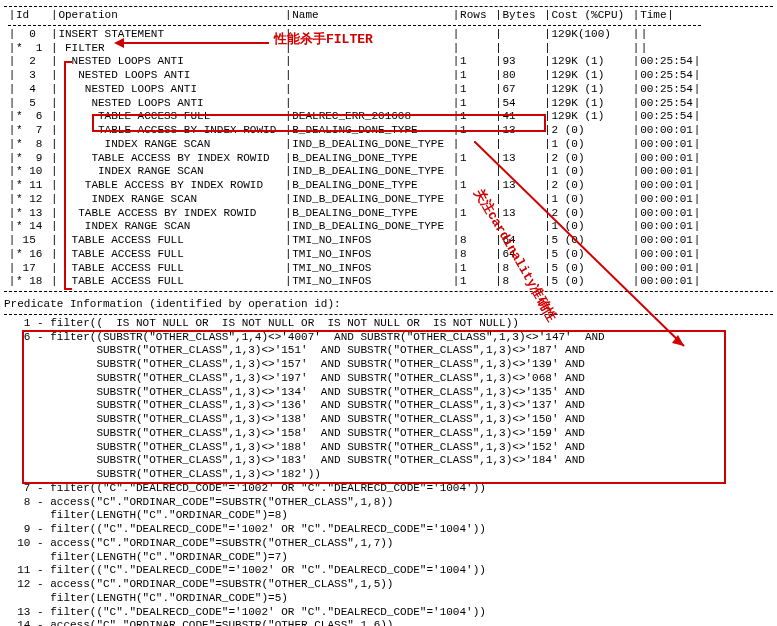 The height and width of the screenshot is (626, 777). What do you see at coordinates (22, 15) in the screenshot?
I see `col-id: Id` at bounding box center [22, 15].